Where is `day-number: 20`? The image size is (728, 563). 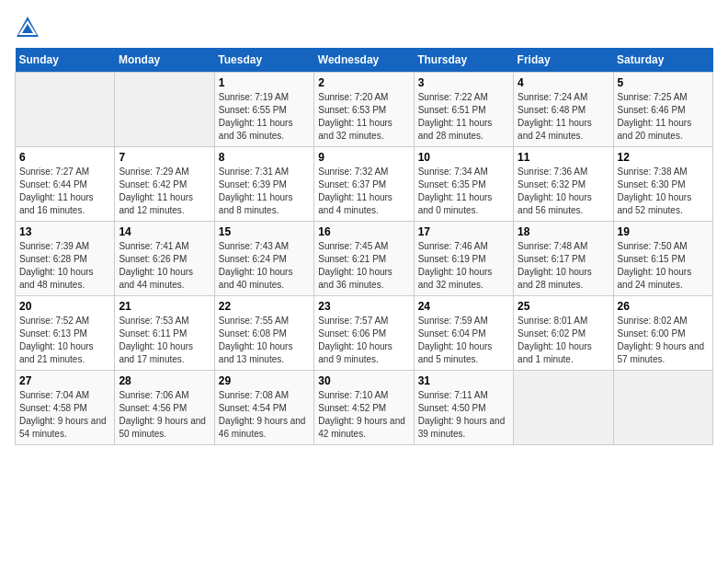
day-number: 20 is located at coordinates (64, 306).